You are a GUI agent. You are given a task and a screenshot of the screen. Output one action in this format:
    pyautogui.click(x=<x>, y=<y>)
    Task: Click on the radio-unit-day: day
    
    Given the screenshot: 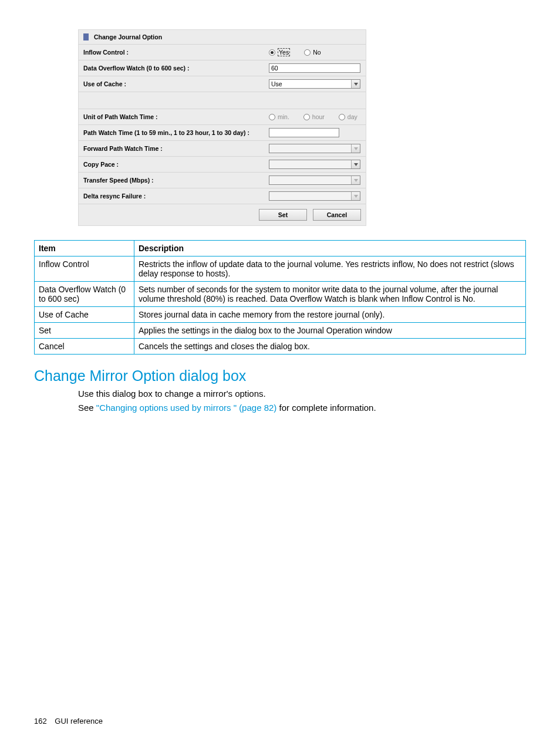 What is the action you would take?
    pyautogui.click(x=348, y=117)
    